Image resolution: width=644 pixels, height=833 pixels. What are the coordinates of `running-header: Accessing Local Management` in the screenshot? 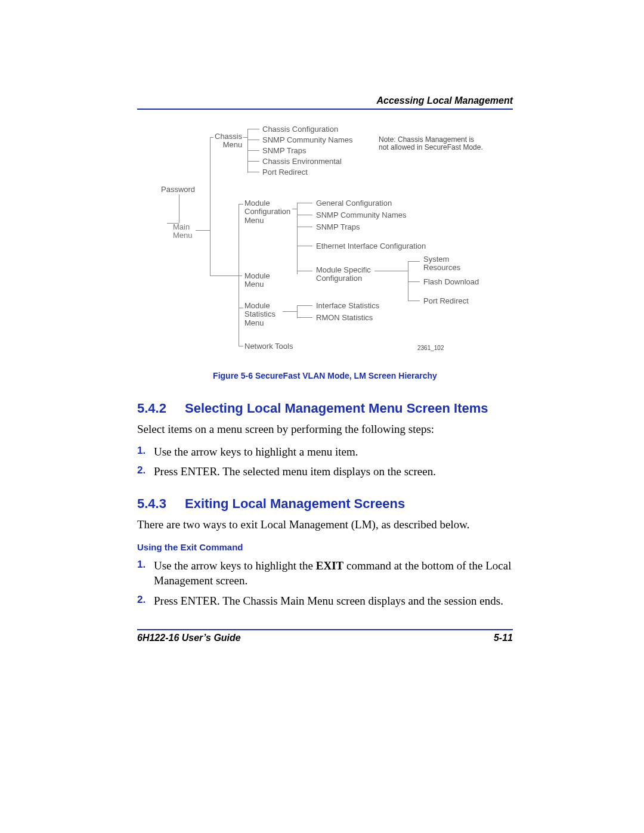 It's located at (325, 101).